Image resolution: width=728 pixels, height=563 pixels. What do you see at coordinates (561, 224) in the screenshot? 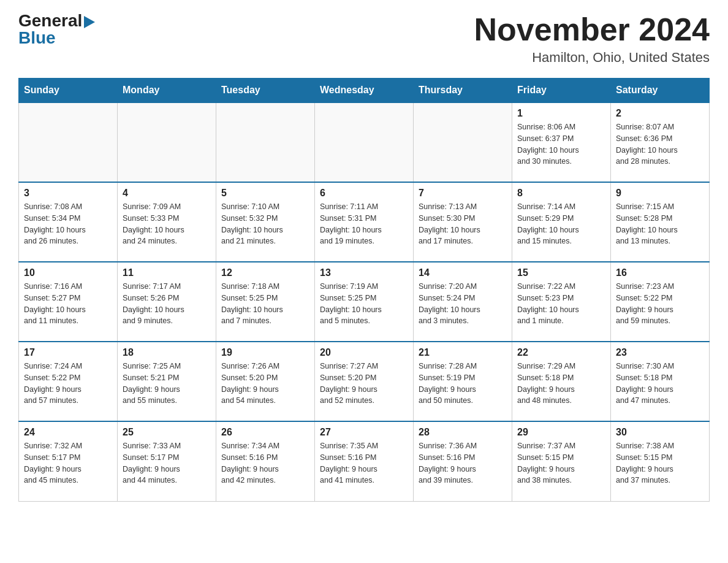
I see `day-info: Sunrise: 7:14 AM Sunset: 5:29 PM Dayligh…` at bounding box center [561, 224].